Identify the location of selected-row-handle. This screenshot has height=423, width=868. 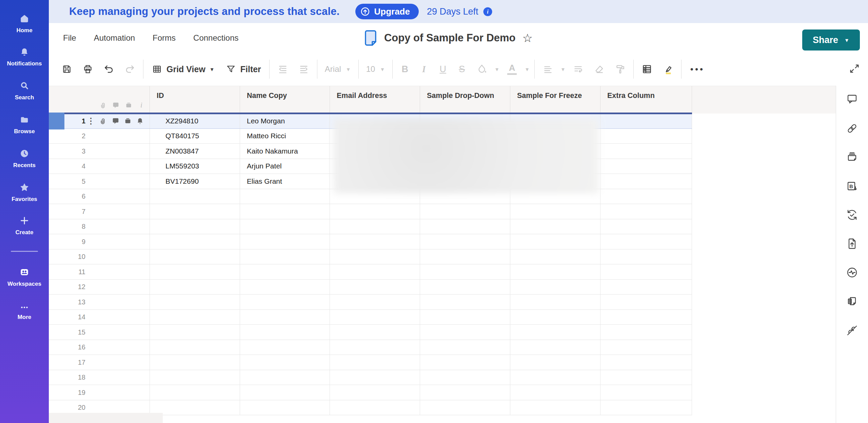
(57, 121).